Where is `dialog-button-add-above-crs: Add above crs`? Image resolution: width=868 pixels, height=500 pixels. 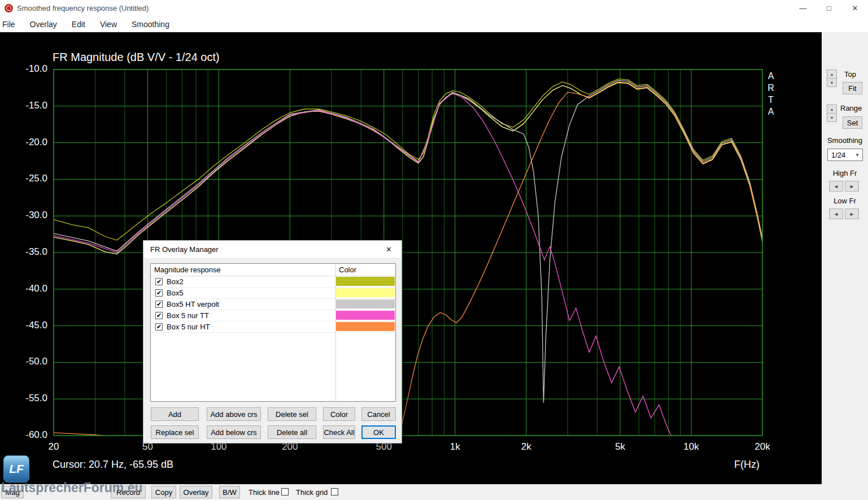 dialog-button-add-above-crs: Add above crs is located at coordinates (234, 414).